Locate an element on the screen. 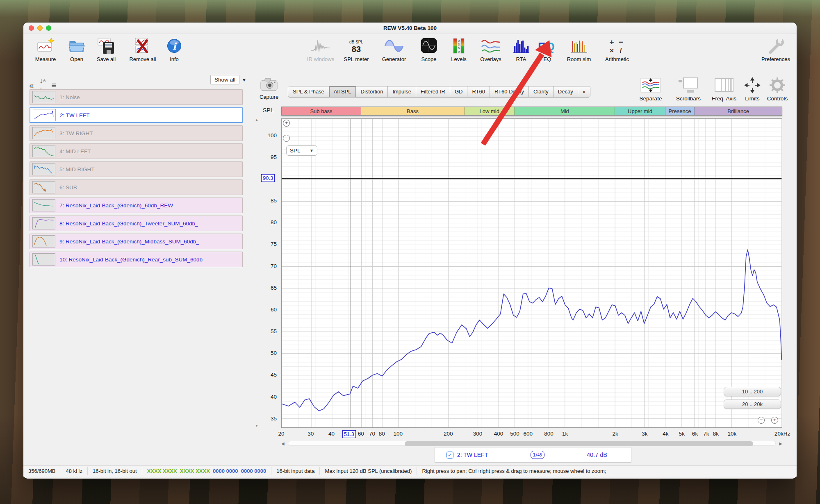  trace-visible-checkbox: ✓ is located at coordinates (450, 455).